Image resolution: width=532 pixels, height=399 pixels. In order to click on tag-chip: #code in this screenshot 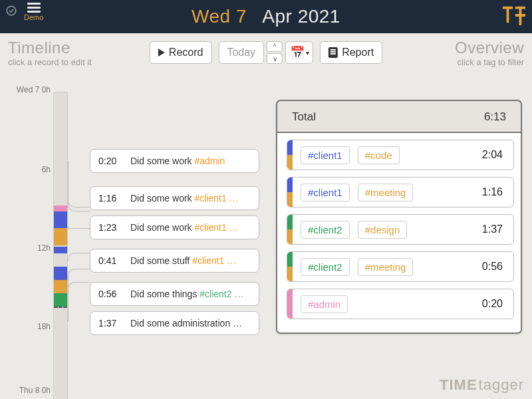, I will do `click(379, 156)`.